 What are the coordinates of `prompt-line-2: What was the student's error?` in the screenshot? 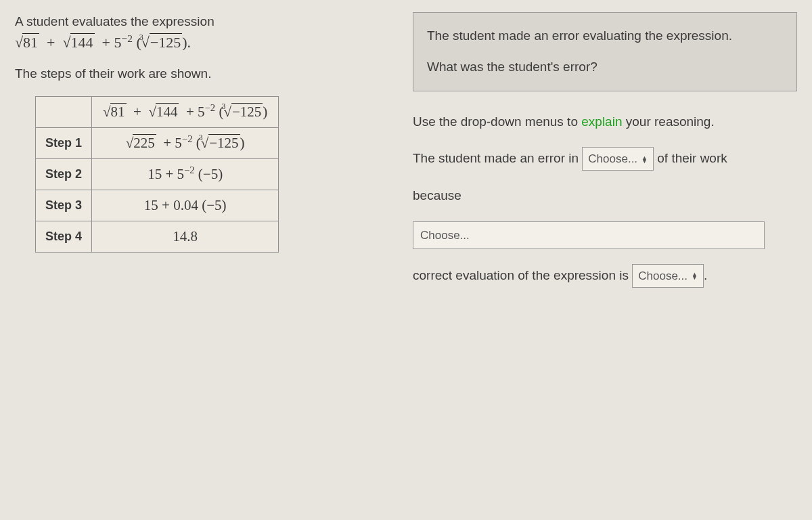 It's located at (605, 67).